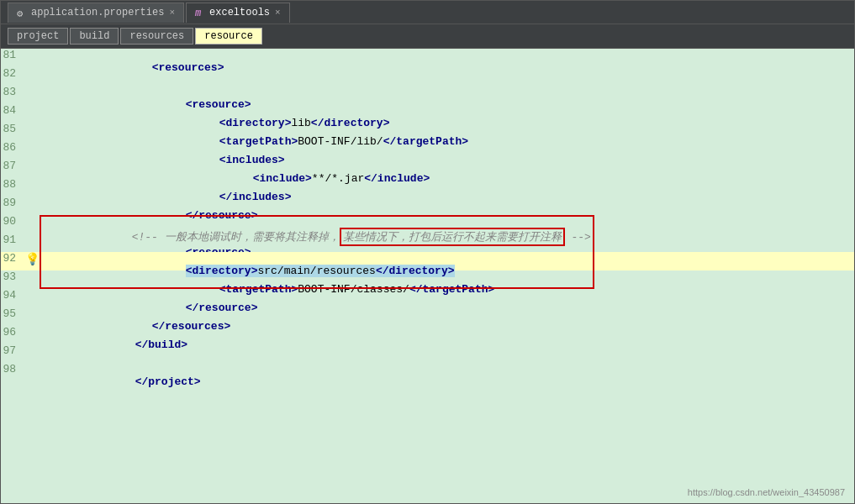  Describe the element at coordinates (427, 95) in the screenshot. I see `line-83: 83 <resource>` at that location.